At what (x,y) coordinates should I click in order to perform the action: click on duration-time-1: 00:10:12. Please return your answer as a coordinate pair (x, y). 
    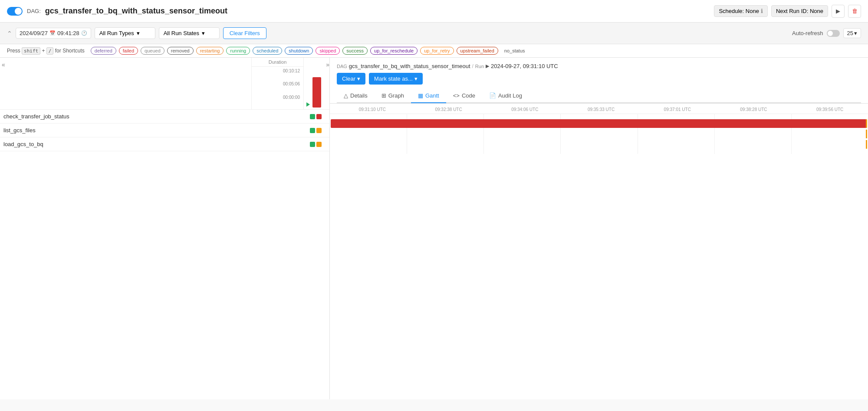
    Looking at the image, I should click on (292, 71).